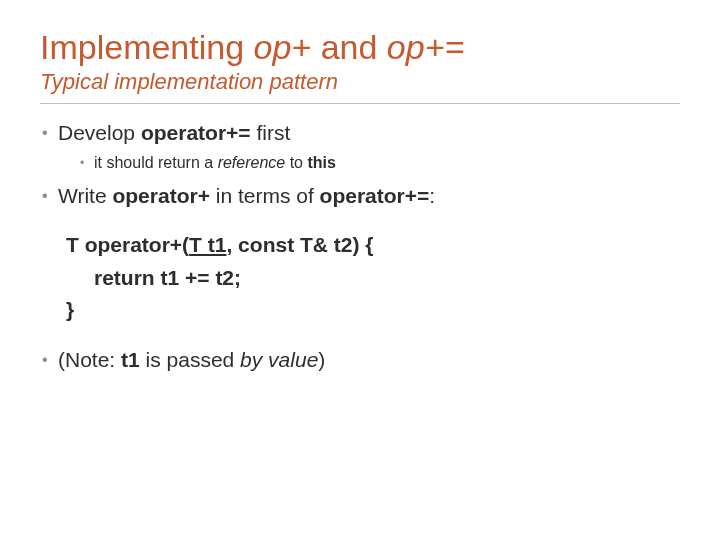 This screenshot has width=720, height=540. Describe the element at coordinates (130, 360) in the screenshot. I see `b3-bold: t1` at that location.